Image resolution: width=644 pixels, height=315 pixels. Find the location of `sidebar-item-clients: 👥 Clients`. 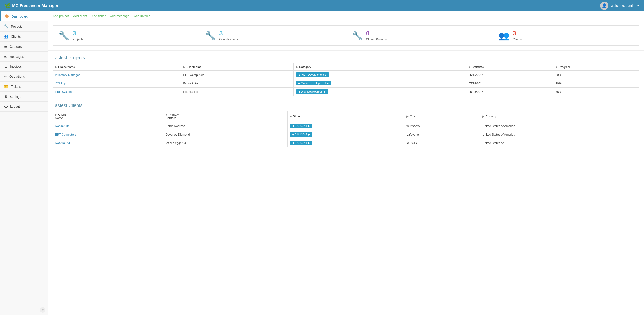

sidebar-item-clients: 👥 Clients is located at coordinates (24, 37).